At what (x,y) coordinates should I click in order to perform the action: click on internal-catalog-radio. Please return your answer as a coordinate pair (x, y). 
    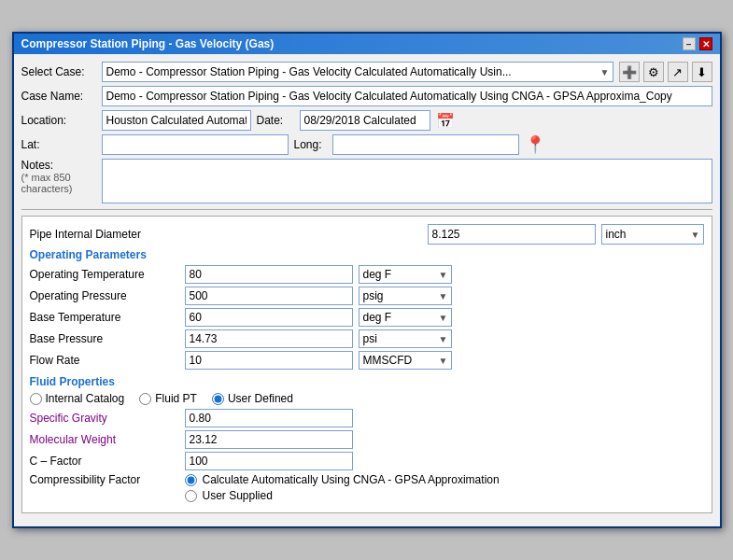
    Looking at the image, I should click on (35, 399).